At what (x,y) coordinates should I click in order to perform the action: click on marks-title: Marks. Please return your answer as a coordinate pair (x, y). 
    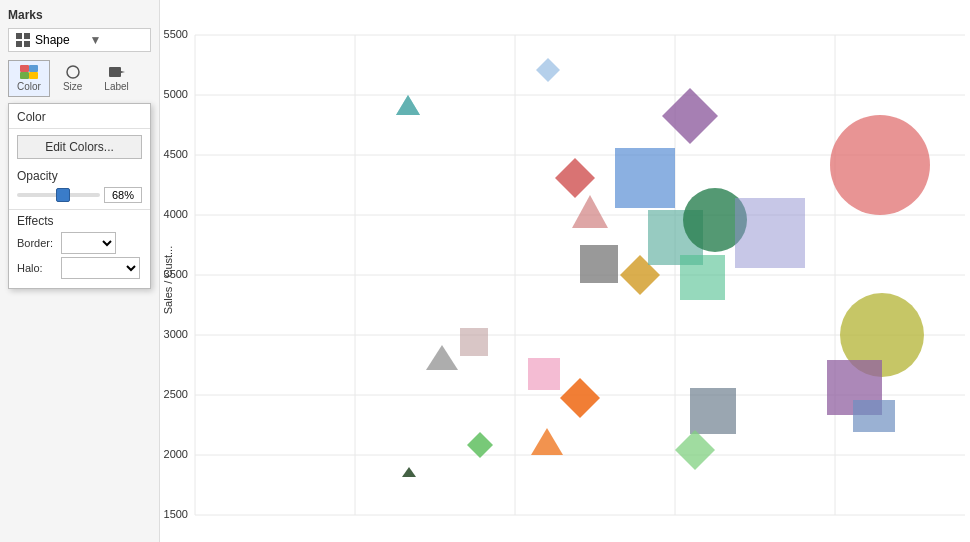
    Looking at the image, I should click on (80, 15).